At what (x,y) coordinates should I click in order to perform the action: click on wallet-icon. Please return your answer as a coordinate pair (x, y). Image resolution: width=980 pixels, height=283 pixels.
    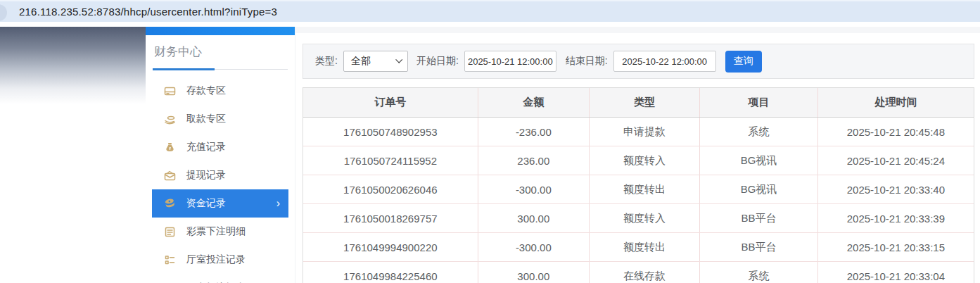
    Looking at the image, I should click on (170, 176).